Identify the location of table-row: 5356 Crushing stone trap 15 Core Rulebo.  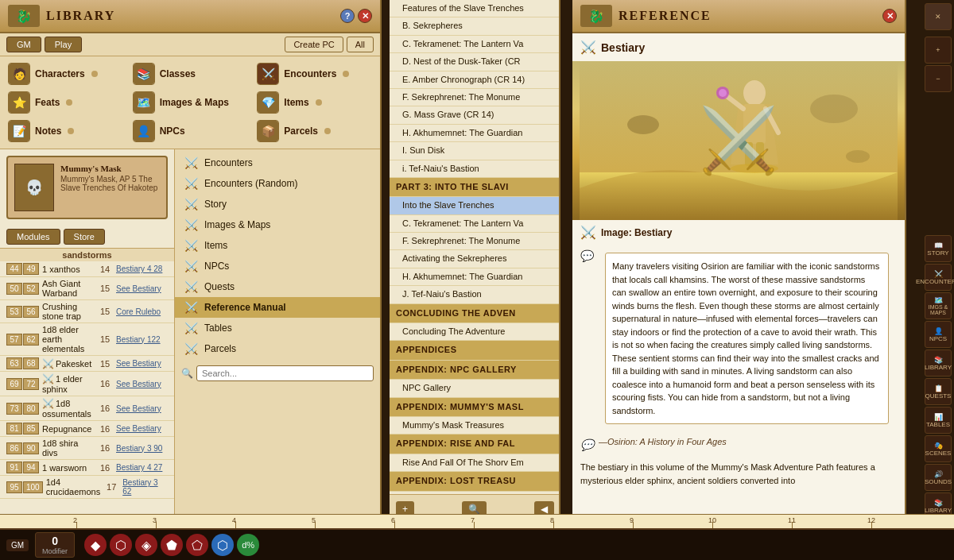
(87, 311).